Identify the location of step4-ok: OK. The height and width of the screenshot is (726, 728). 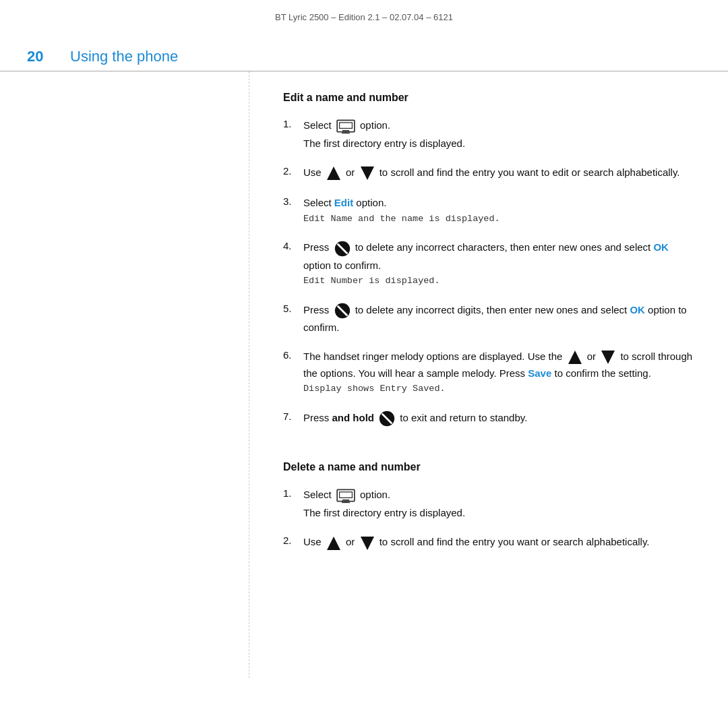
(661, 247).